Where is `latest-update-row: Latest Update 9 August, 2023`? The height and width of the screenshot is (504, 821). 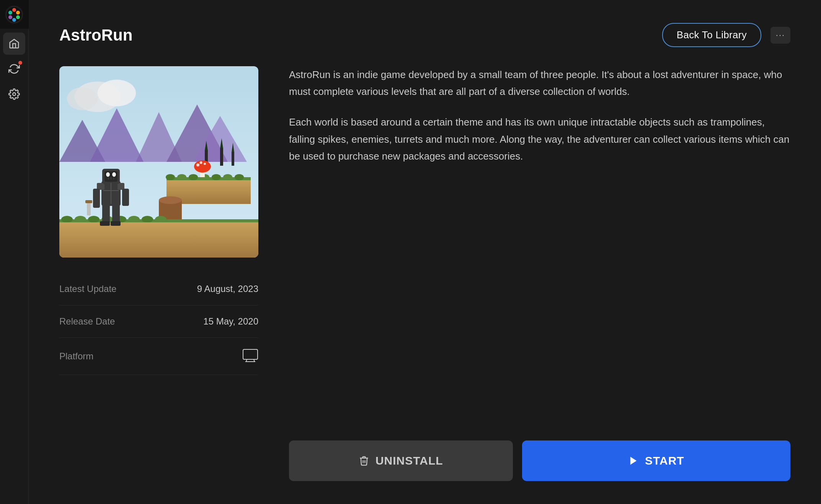 latest-update-row: Latest Update 9 August, 2023 is located at coordinates (159, 289).